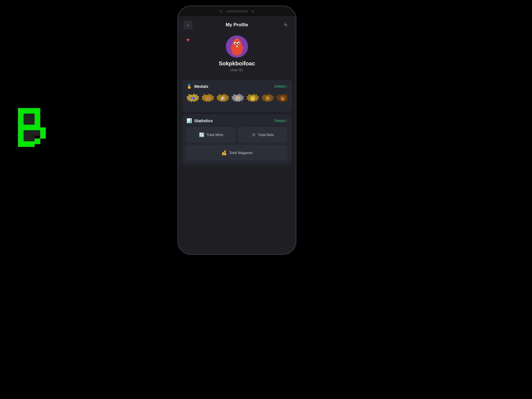 Image resolution: width=532 pixels, height=399 pixels. I want to click on statistics-title-group: 📊 Statistics, so click(200, 121).